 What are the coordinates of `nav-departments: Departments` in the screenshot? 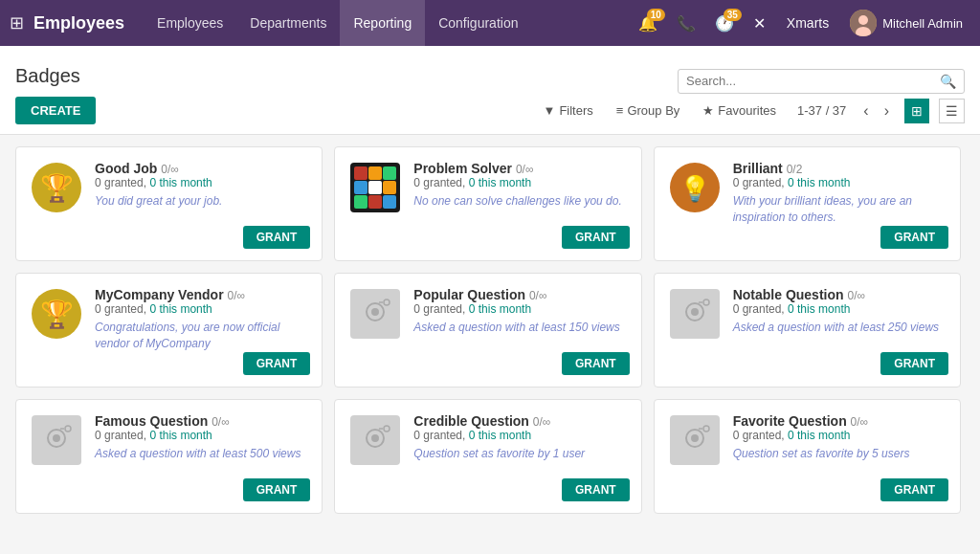 It's located at (288, 23).